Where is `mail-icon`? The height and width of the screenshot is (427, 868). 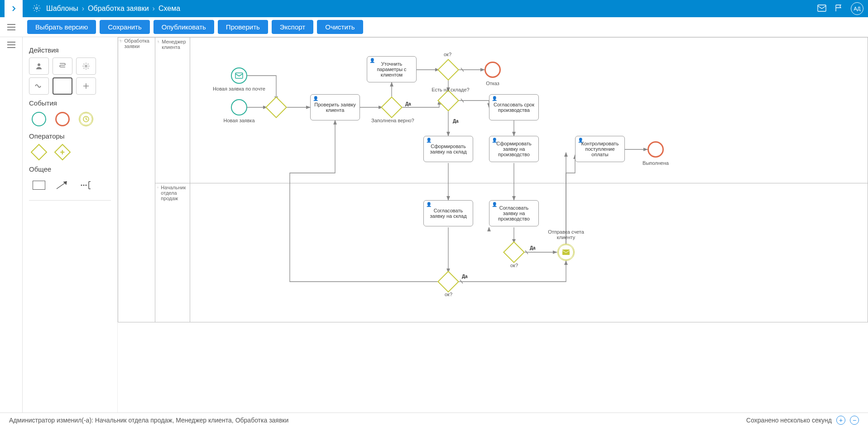
mail-icon is located at coordinates (822, 9).